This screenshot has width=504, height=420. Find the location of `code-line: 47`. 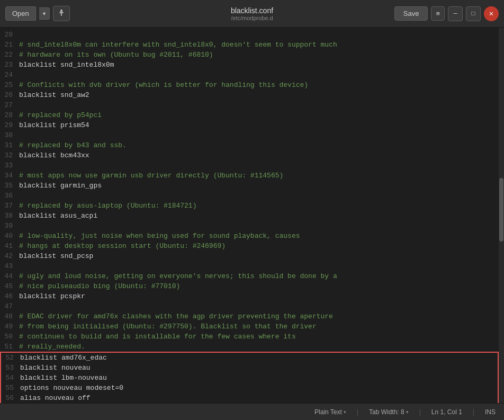

code-line: 47 is located at coordinates (249, 306).